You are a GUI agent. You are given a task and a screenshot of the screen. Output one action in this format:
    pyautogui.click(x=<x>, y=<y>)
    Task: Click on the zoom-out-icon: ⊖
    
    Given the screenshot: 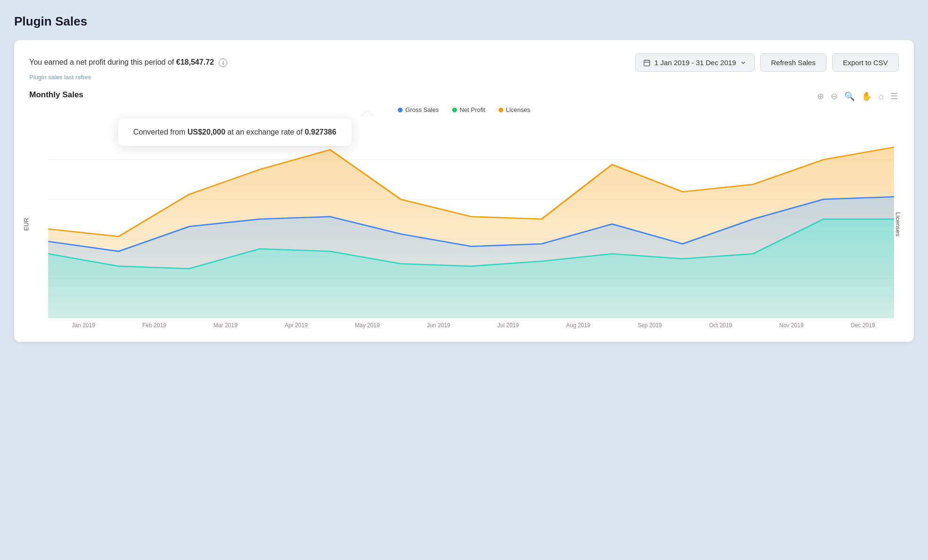 What is the action you would take?
    pyautogui.click(x=834, y=96)
    